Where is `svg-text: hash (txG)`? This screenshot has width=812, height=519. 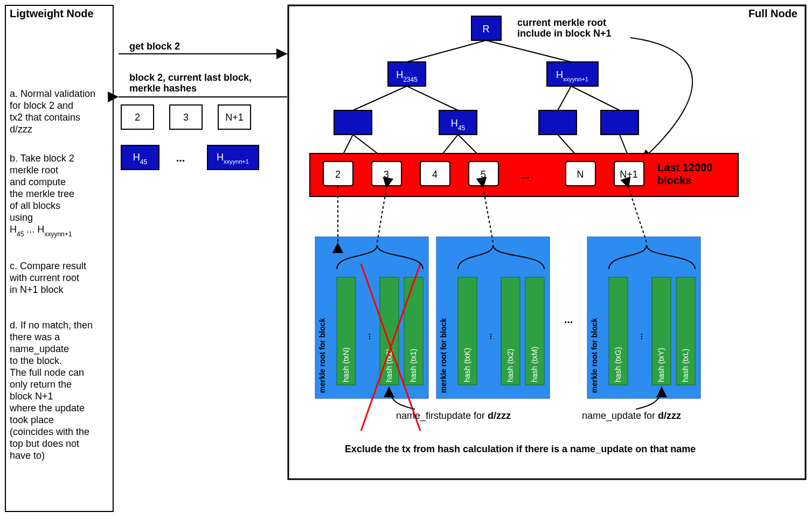
svg-text: hash (txG) is located at coordinates (618, 365).